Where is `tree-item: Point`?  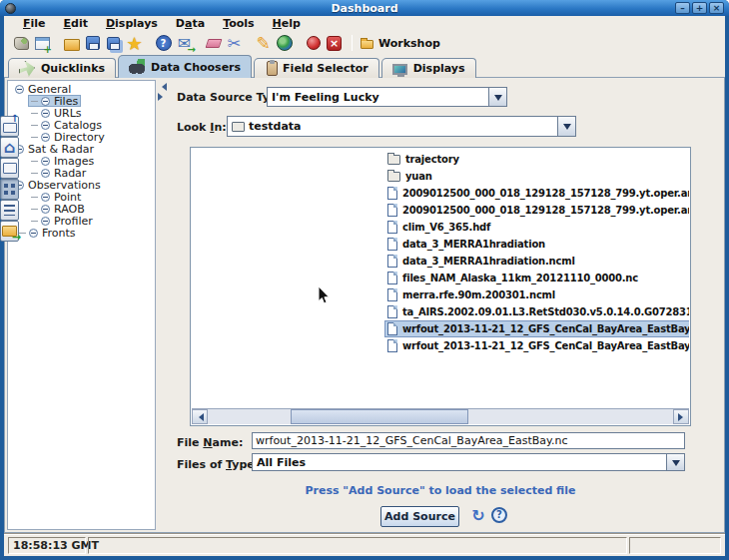 tree-item: Point is located at coordinates (56, 197).